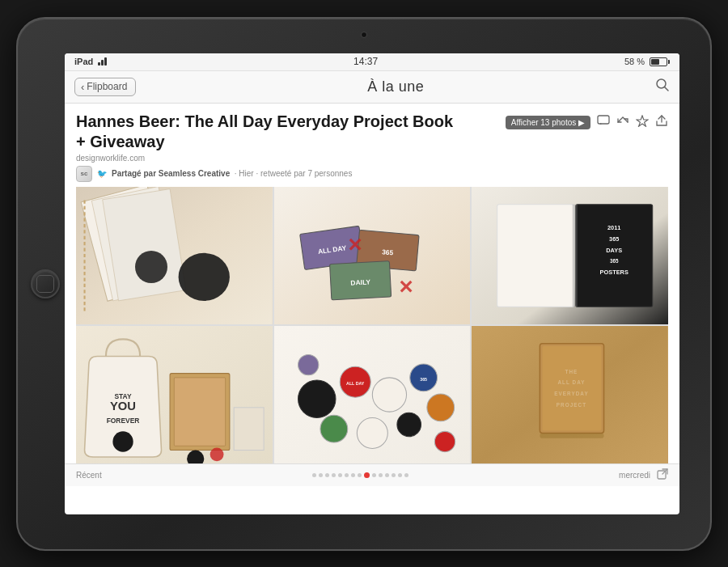 Image resolution: width=728 pixels, height=567 pixels. What do you see at coordinates (105, 87) in the screenshot?
I see `back-button: ‹ Flipboard` at bounding box center [105, 87].